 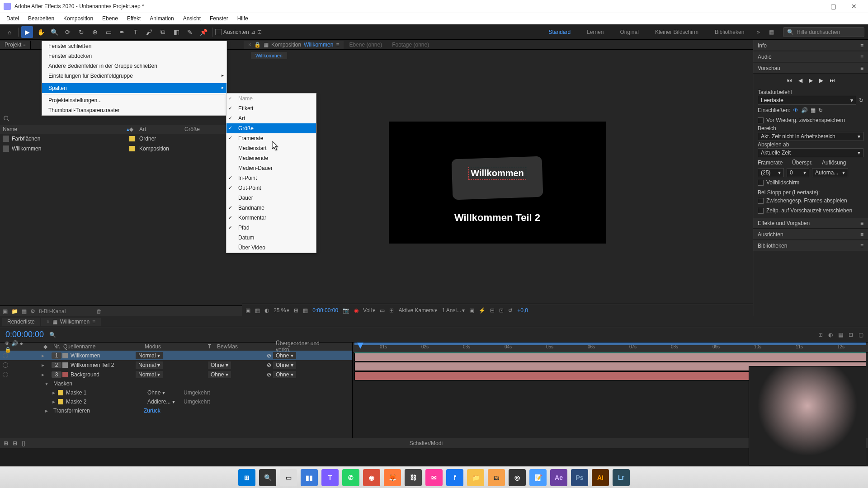 I want to click on rotate-tool: ↻, so click(x=81, y=32).